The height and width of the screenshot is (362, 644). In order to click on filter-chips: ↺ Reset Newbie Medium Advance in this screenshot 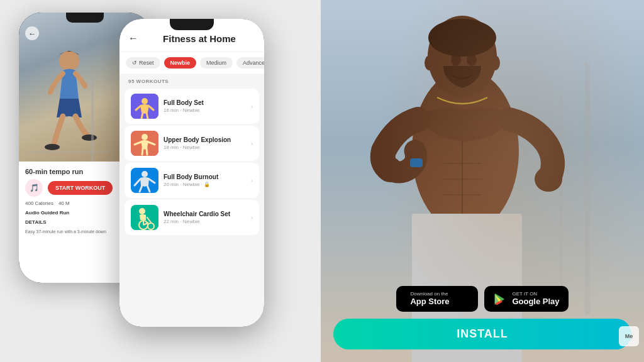, I will do `click(192, 63)`.